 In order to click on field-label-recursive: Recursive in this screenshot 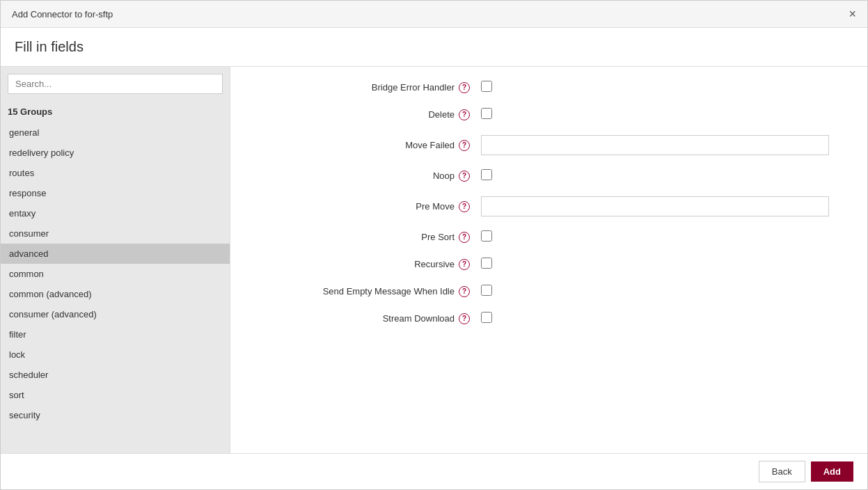, I will do `click(434, 264)`.